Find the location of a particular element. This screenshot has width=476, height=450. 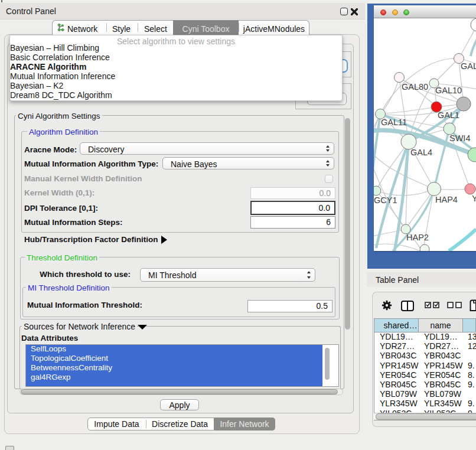

svg-text: GAL4 is located at coordinates (422, 152).